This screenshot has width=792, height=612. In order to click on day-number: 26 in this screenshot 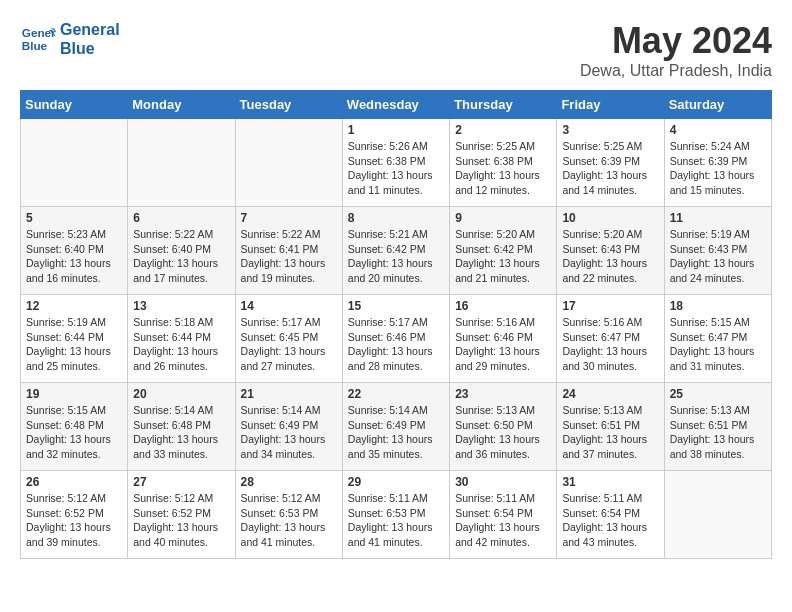, I will do `click(74, 482)`.